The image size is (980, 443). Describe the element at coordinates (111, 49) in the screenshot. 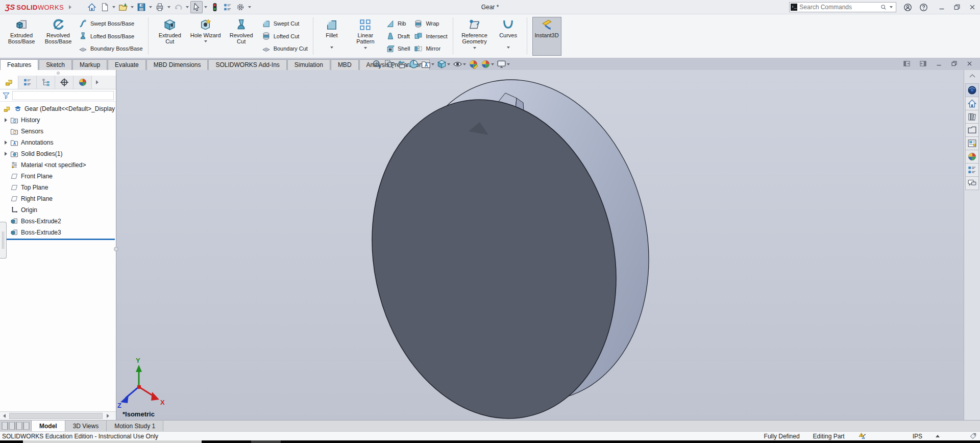

I see `boundary-boss-base-button: Boundary Boss/Base` at that location.